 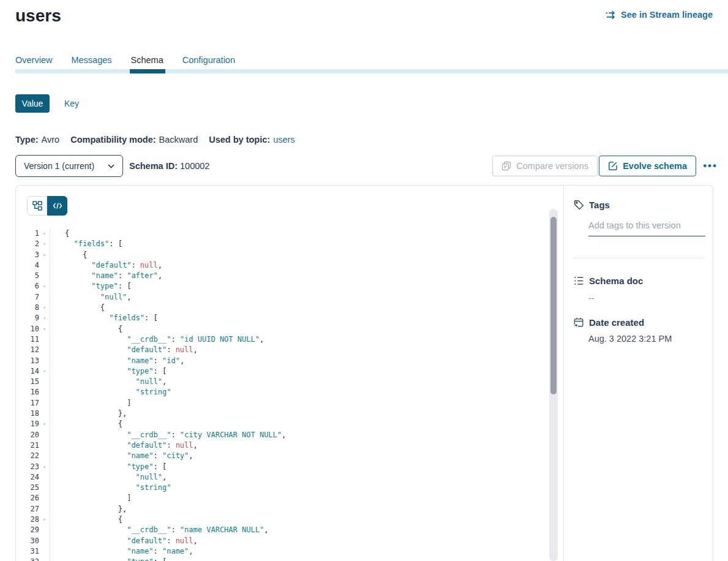 What do you see at coordinates (282, 403) in the screenshot?
I see `code-line: 17 ]` at bounding box center [282, 403].